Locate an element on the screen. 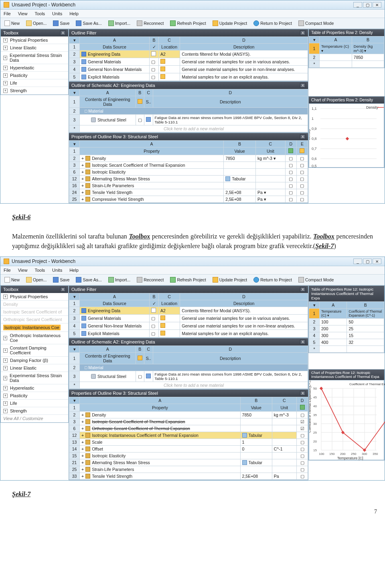 The image size is (385, 588). table-row: 25+Strain-Life Parameters▢ is located at coordinates (188, 470).